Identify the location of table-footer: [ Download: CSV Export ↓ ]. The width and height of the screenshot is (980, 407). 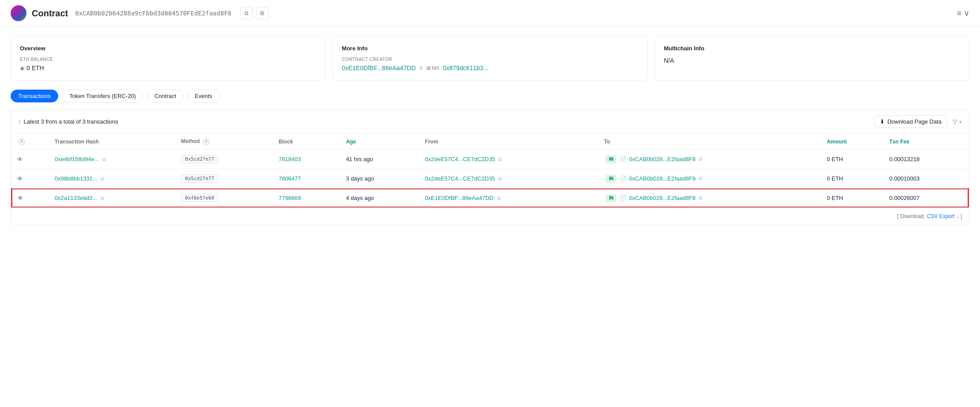
(490, 216).